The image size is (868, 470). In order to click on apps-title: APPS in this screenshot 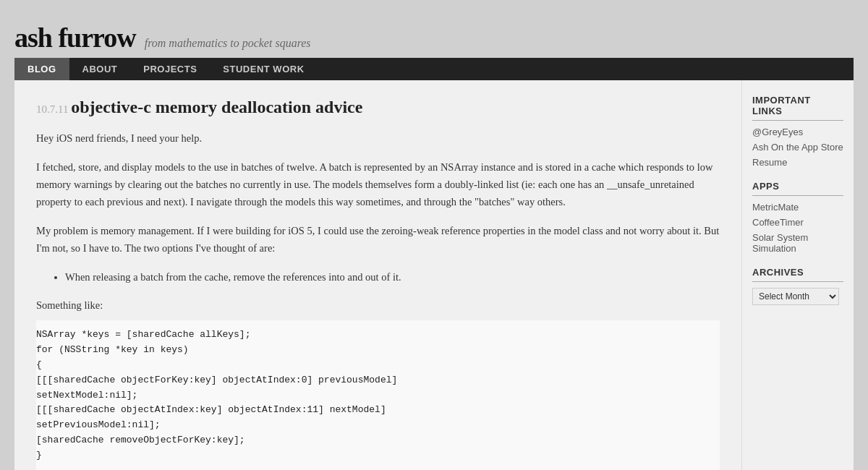, I will do `click(798, 187)`.